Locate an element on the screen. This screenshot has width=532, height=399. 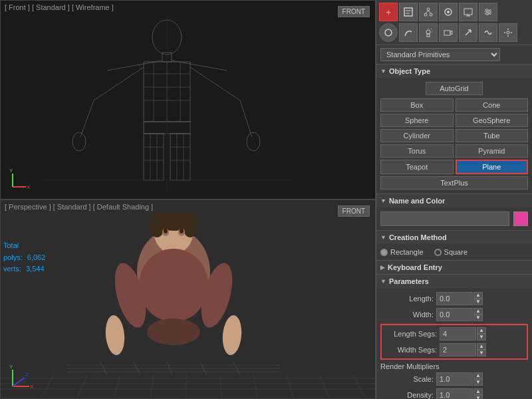
svg-text: Y is located at coordinates (11, 367).